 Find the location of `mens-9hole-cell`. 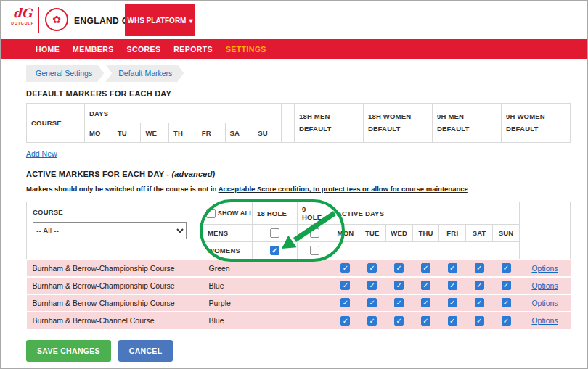

mens-9hole-cell is located at coordinates (315, 233).